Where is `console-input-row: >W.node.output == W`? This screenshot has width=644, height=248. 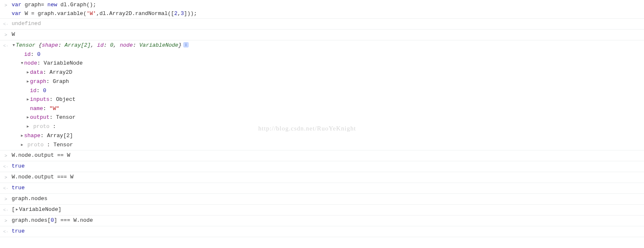
console-input-row: >W.node.output == W is located at coordinates (322, 156).